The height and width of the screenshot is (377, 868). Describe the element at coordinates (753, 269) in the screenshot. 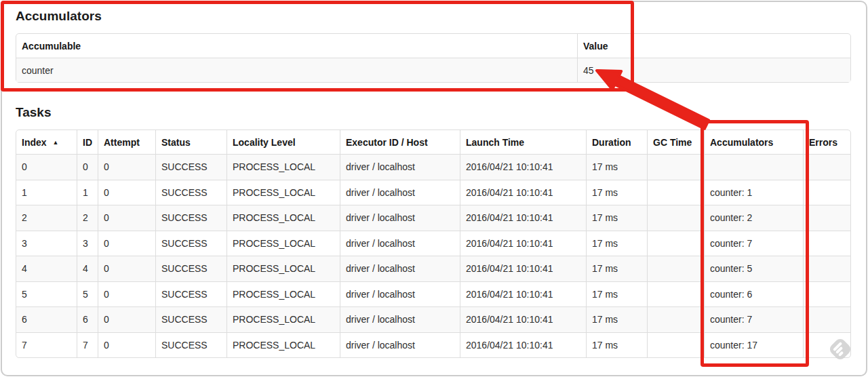

I see `cell-accumulators: counter: 5` at that location.